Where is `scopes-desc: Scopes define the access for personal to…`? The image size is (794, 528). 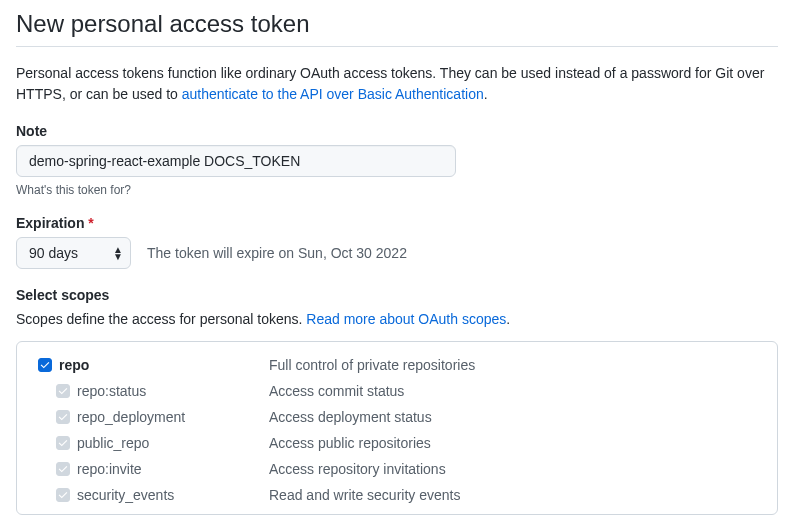 scopes-desc: Scopes define the access for personal to… is located at coordinates (397, 319).